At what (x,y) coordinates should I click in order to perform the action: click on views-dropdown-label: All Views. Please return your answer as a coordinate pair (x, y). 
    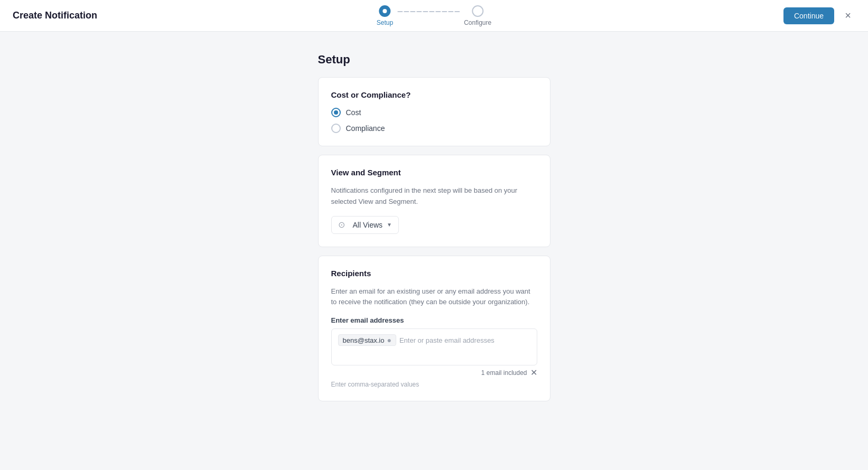
    Looking at the image, I should click on (368, 225).